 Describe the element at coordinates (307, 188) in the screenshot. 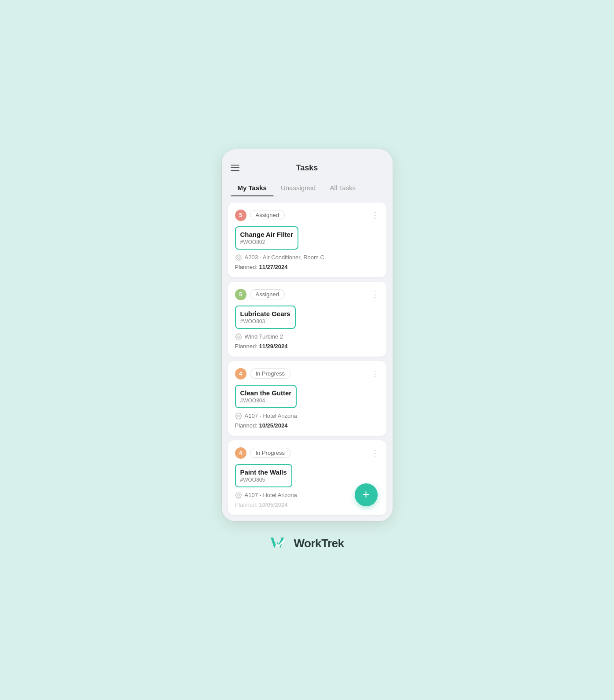

I see `tab-bar: My Tasks Unassigned All Tasks` at that location.